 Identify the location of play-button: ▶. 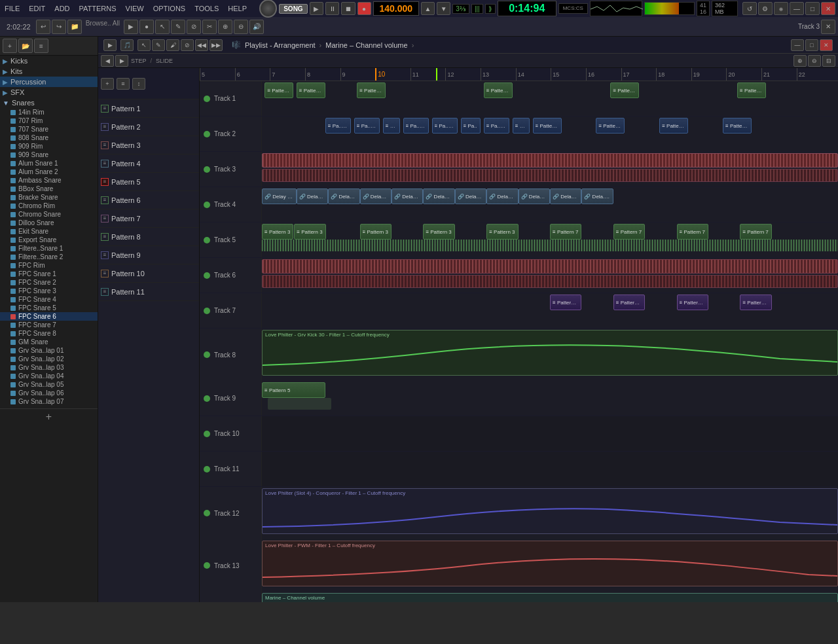
(317, 9).